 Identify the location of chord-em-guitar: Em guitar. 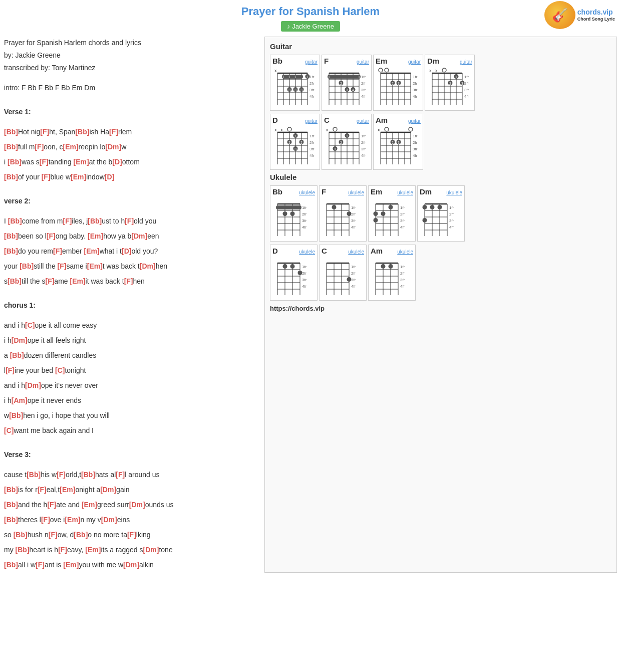
(398, 83).